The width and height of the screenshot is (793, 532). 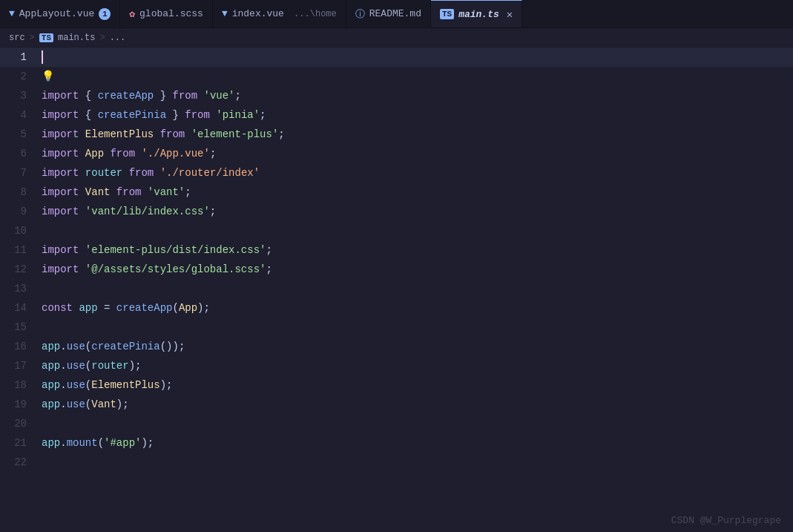 I want to click on line-num-18: 18, so click(x=19, y=385).